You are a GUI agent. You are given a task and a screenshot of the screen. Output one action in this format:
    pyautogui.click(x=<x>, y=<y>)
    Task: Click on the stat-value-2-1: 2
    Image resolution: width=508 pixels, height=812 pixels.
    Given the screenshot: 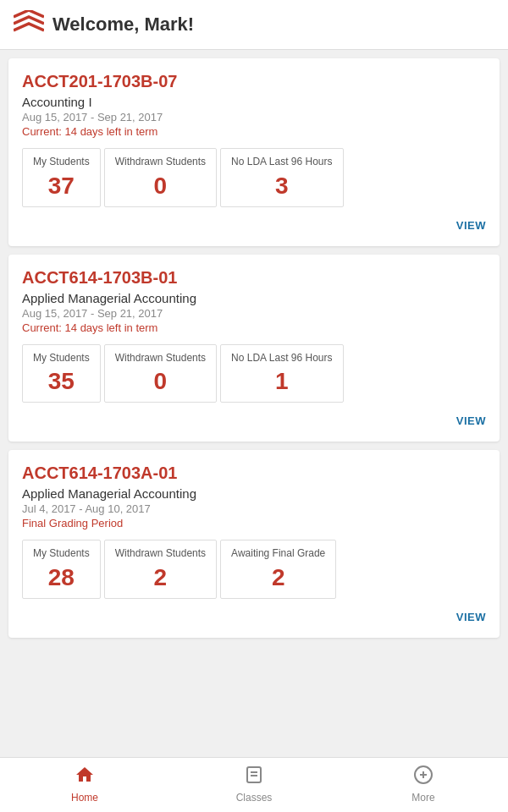 What is the action you would take?
    pyautogui.click(x=161, y=578)
    